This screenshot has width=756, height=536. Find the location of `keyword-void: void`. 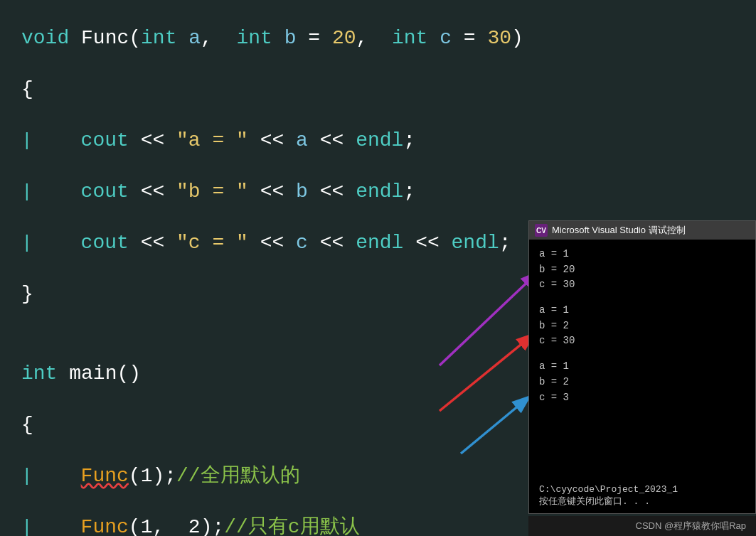

keyword-void: void is located at coordinates (46, 38).